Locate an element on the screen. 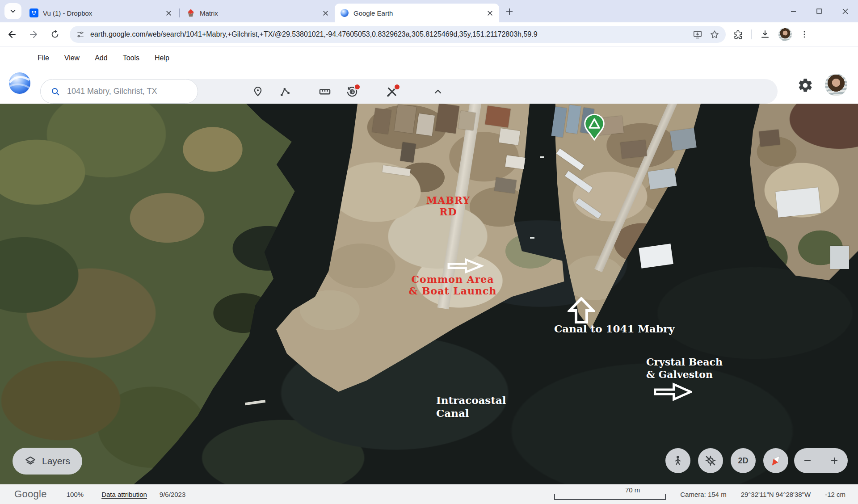 Image resolution: width=858 pixels, height=504 pixels. bookmark-star-icon is located at coordinates (715, 34).